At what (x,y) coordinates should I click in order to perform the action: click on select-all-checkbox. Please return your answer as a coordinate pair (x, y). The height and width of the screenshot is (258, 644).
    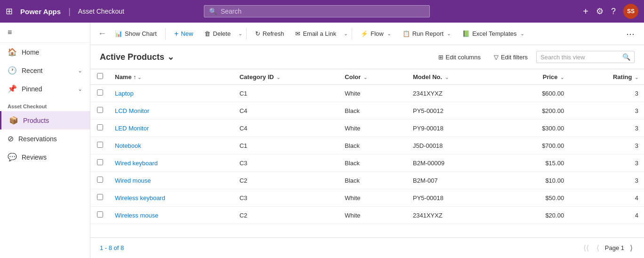
    Looking at the image, I should click on (100, 76).